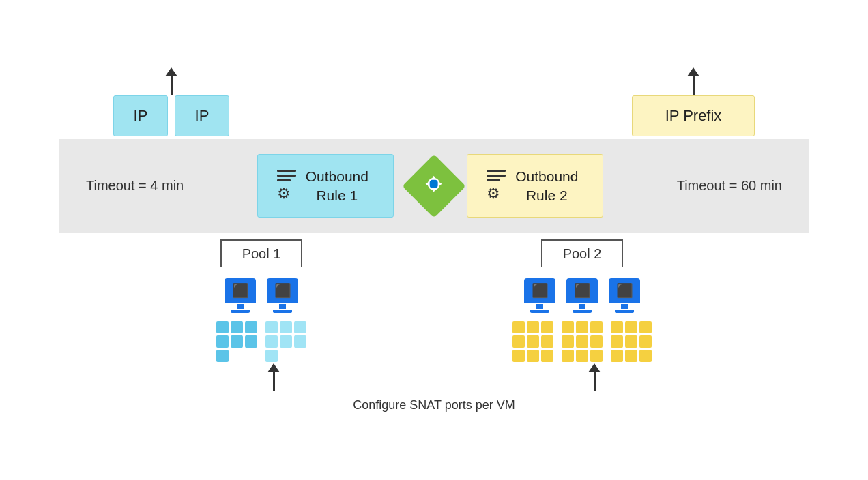  What do you see at coordinates (693, 72) in the screenshot?
I see `arrow-head-icon-right` at bounding box center [693, 72].